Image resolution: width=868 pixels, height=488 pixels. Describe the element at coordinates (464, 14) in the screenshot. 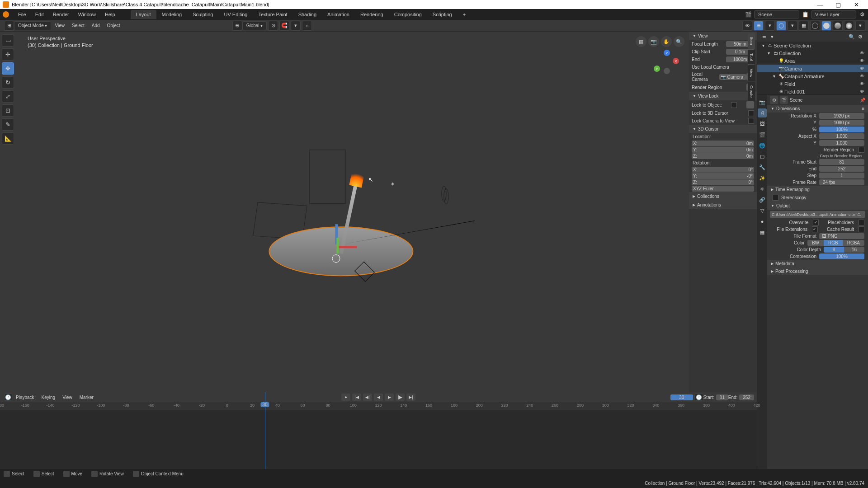

I see `tab-add: +` at that location.